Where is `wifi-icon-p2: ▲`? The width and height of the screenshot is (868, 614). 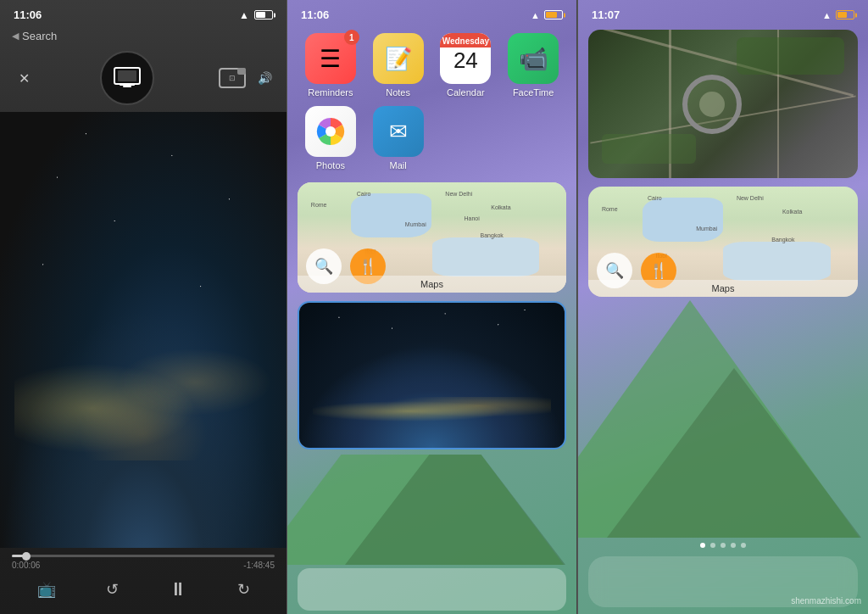
wifi-icon-p2: ▲ is located at coordinates (536, 15).